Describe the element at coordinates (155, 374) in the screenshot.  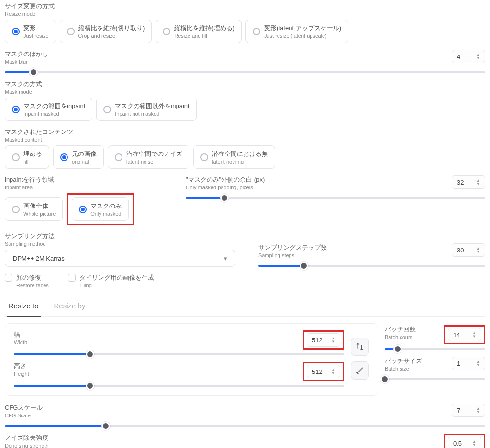
I see `height-label-en: Height` at that location.